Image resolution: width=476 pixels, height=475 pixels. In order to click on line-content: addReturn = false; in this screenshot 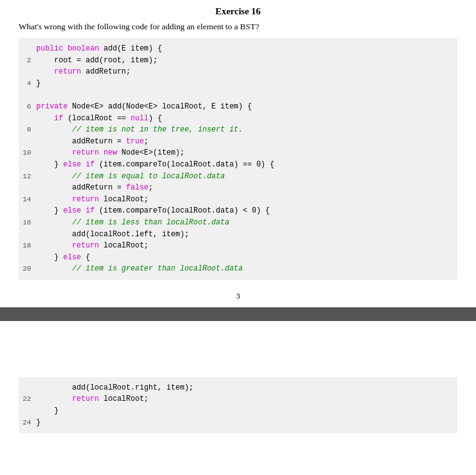, I will do `click(247, 188)`.